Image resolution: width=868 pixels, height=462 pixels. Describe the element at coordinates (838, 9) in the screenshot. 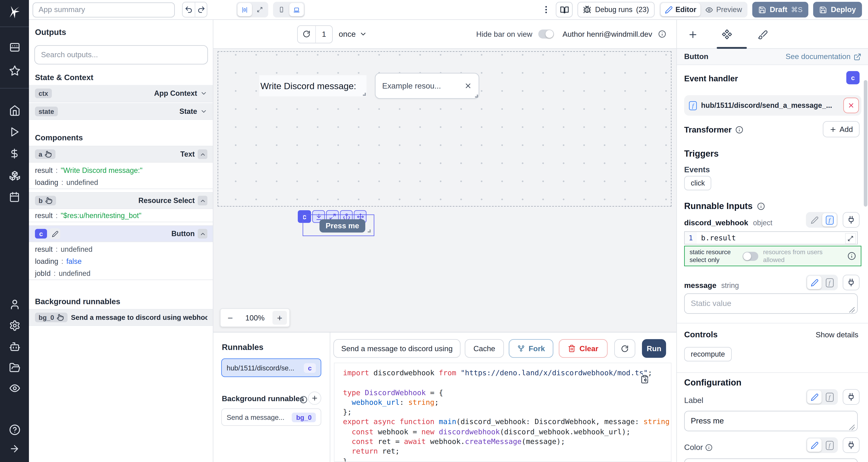

I see `deploy-button: Deploy` at that location.